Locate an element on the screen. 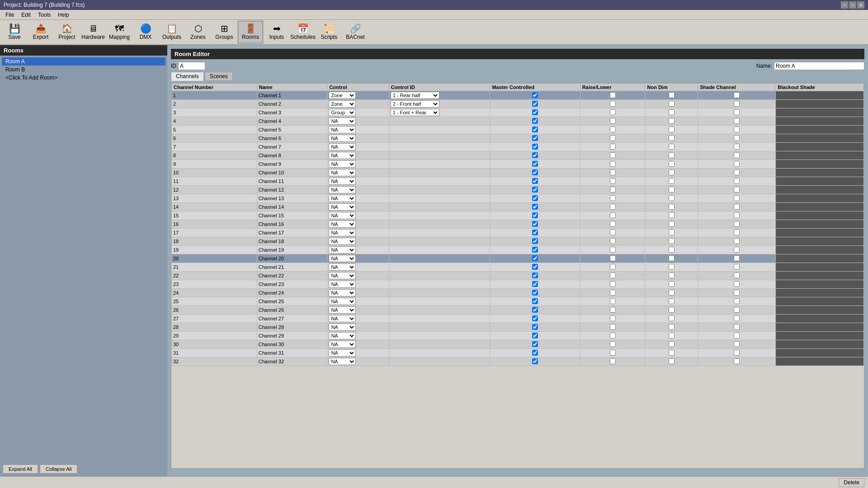  delete-button: Delete is located at coordinates (852, 483).